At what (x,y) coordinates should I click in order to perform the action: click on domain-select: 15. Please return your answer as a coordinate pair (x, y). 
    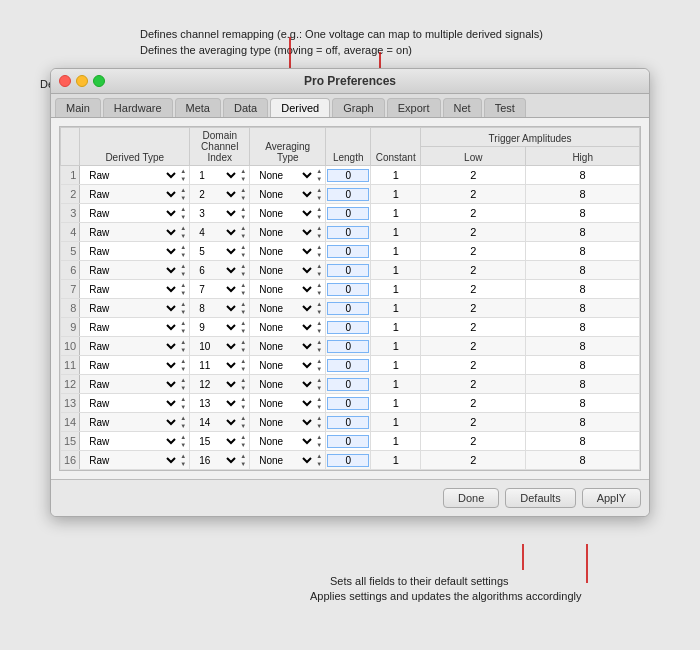
    Looking at the image, I should click on (216, 442).